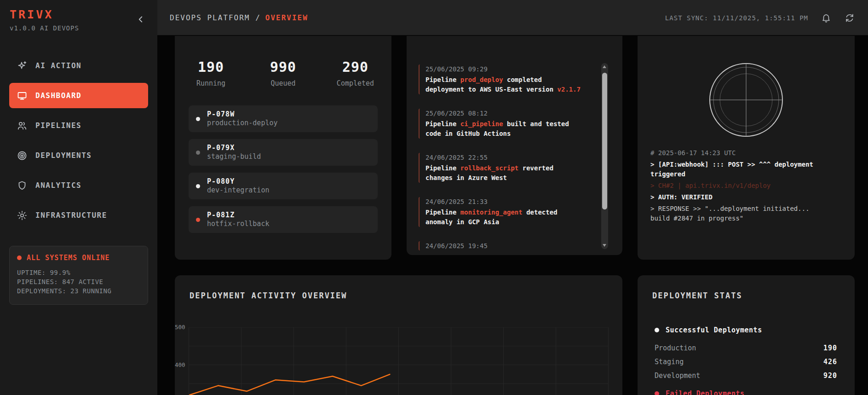 The height and width of the screenshot is (395, 868). Describe the element at coordinates (181, 327) in the screenshot. I see `y-axis-tick-label: 500` at that location.